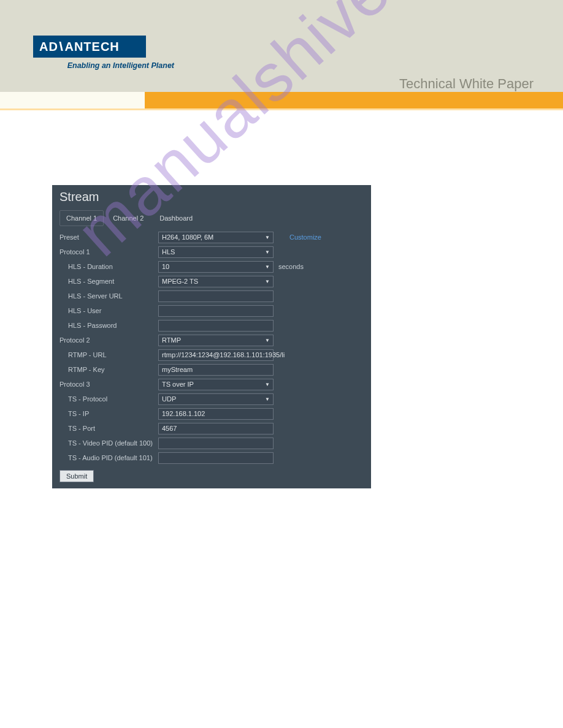 The height and width of the screenshot is (728, 563). Describe the element at coordinates (216, 238) in the screenshot. I see `preset-select: H264, 1080P, 6M ▼` at that location.